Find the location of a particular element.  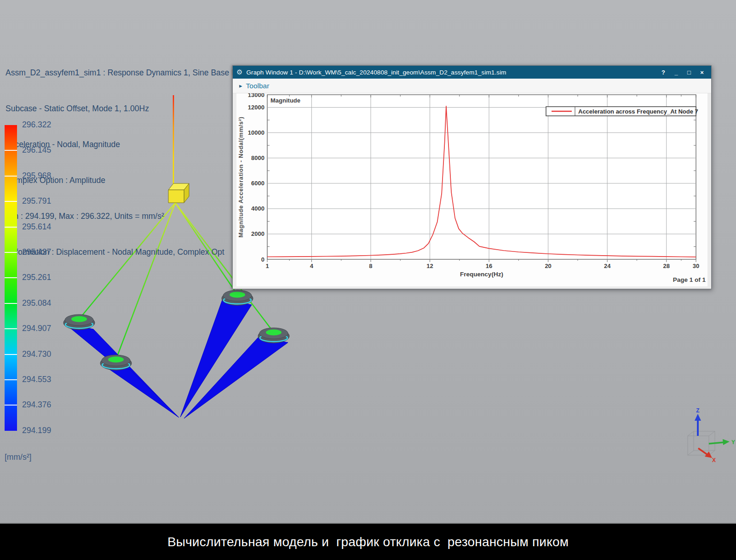

x-axis-arrow is located at coordinates (703, 451).